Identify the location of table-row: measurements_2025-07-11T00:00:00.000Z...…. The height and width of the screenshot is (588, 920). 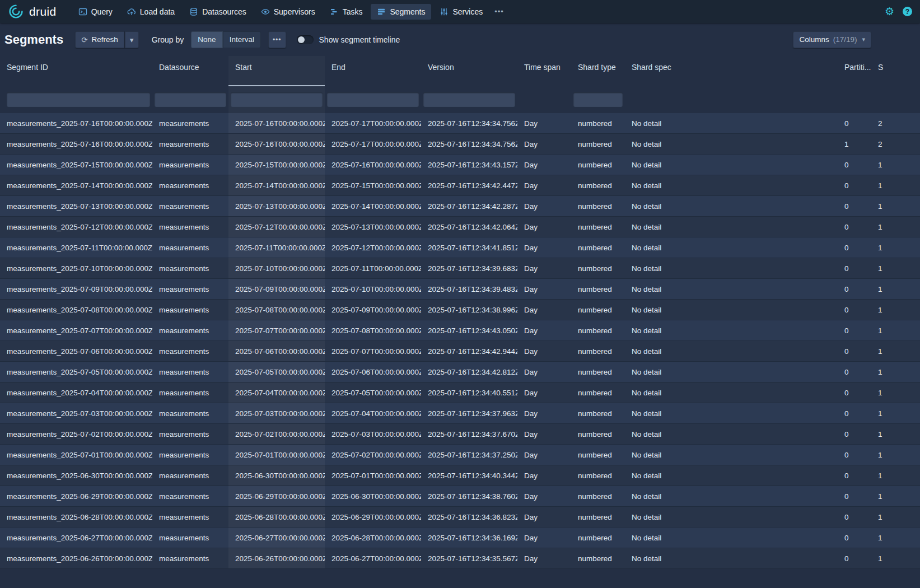
(460, 248).